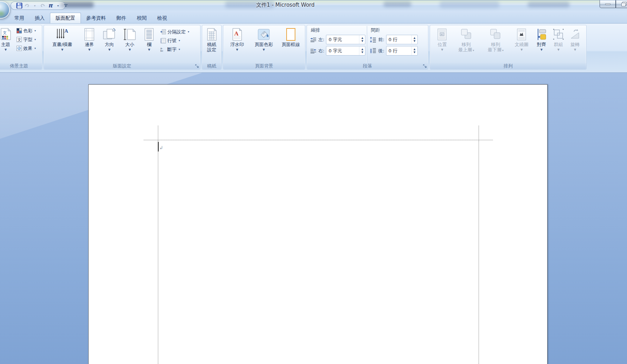  What do you see at coordinates (50, 6) in the screenshot?
I see `equation-button: π` at bounding box center [50, 6].